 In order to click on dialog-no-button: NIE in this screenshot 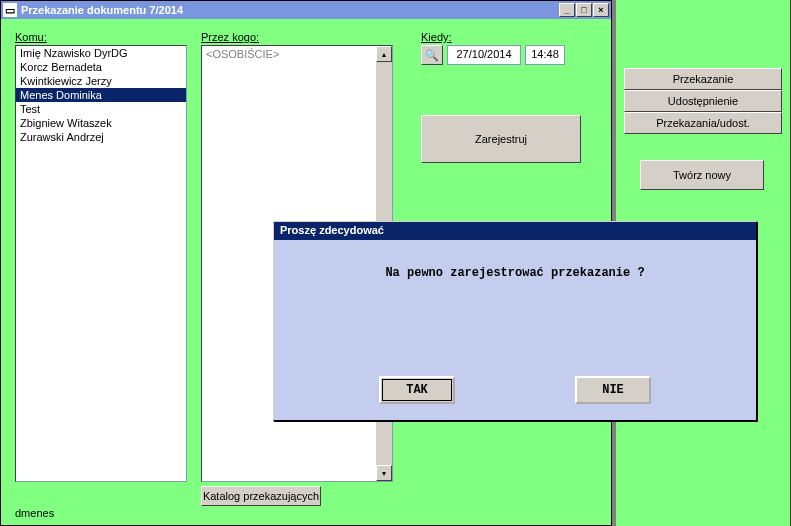, I will do `click(613, 390)`.